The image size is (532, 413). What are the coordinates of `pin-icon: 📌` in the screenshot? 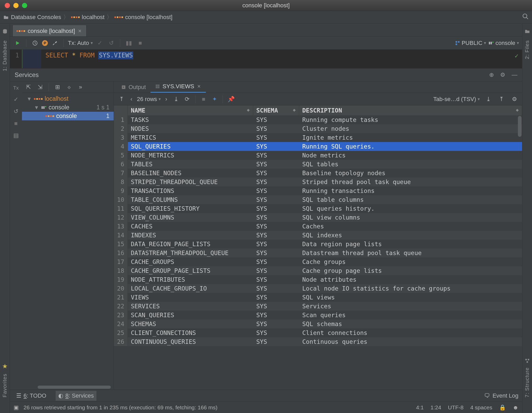 It's located at (231, 99).